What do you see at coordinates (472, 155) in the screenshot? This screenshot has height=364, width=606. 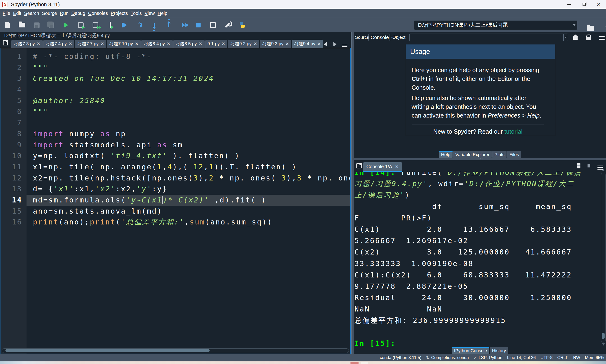 I see `pane-tab-variable-explorer: Variable Explorer` at bounding box center [472, 155].